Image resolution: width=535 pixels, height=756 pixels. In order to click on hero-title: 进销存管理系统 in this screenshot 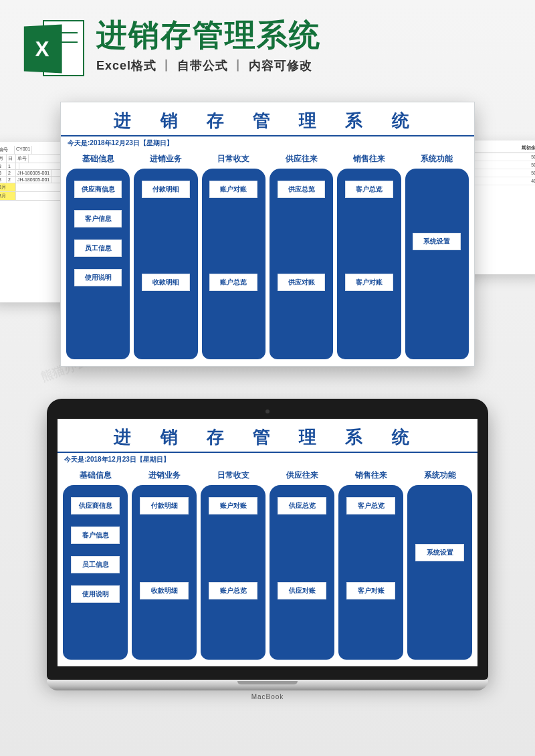, I will do `click(304, 35)`.